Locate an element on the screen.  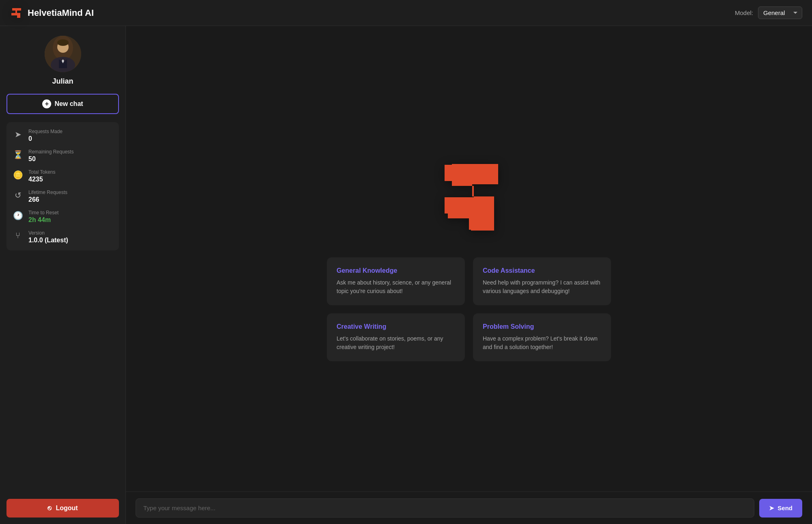
feature-card-1: Code Assistance Need help with programmi… is located at coordinates (542, 281).